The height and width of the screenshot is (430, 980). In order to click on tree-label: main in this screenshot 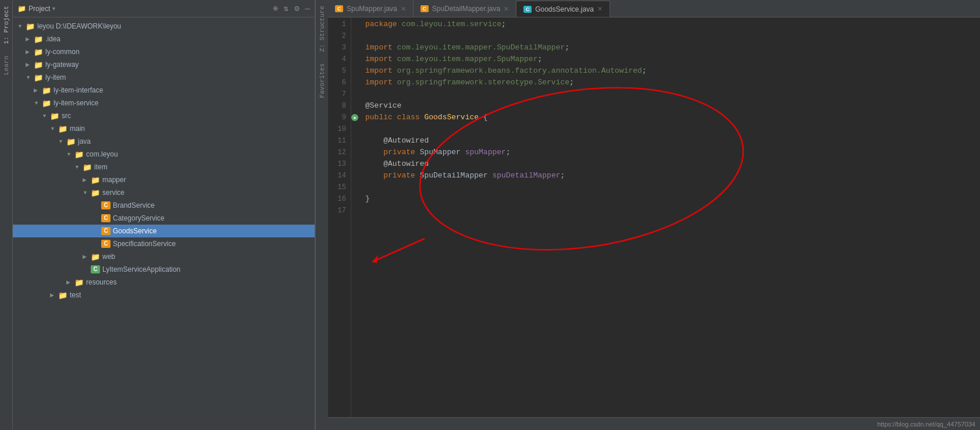, I will do `click(77, 129)`.